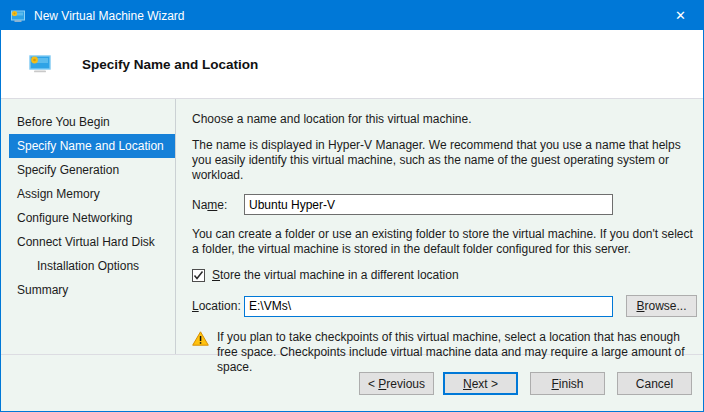 The width and height of the screenshot is (704, 412). Describe the element at coordinates (444, 204) in the screenshot. I see `name-row: Name:` at that location.